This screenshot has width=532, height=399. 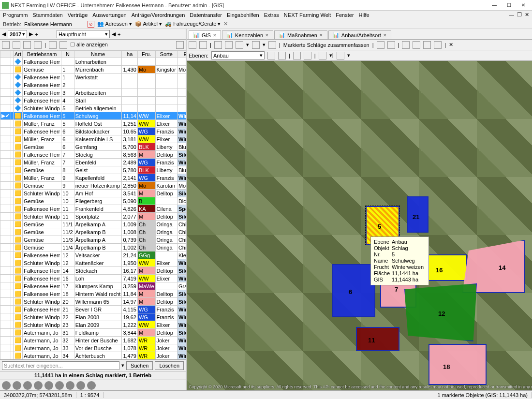 What do you see at coordinates (91, 385) in the screenshot?
I see `bi9-icon` at bounding box center [91, 385].